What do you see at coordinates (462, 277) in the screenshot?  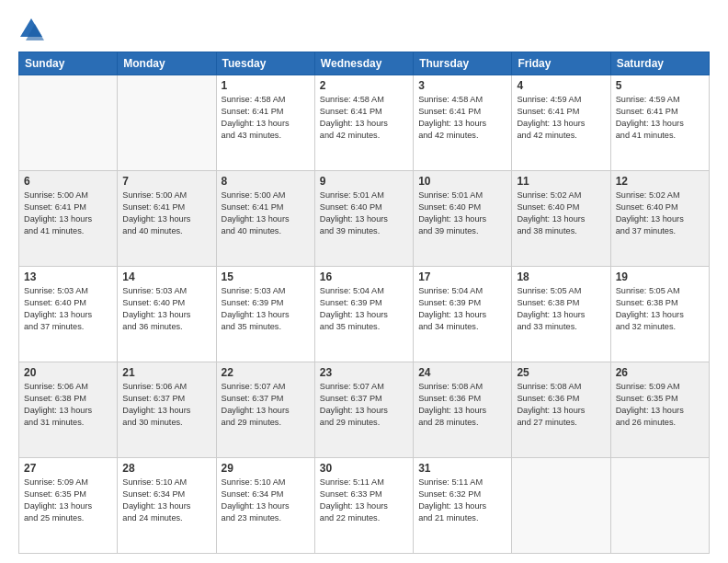 I see `day-number: 17` at bounding box center [462, 277].